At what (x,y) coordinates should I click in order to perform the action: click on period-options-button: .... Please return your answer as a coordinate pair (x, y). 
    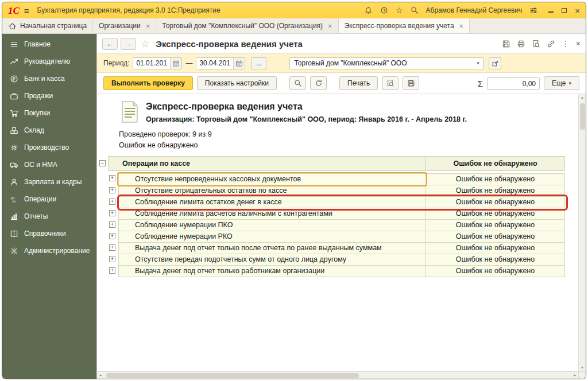
    Looking at the image, I should click on (258, 63).